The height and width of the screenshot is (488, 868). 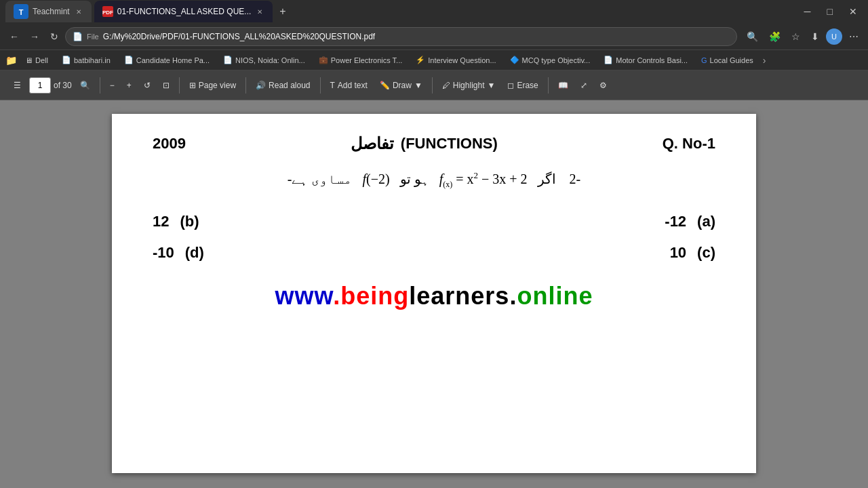 I want to click on fit-page-icon: ⊡, so click(x=166, y=85).